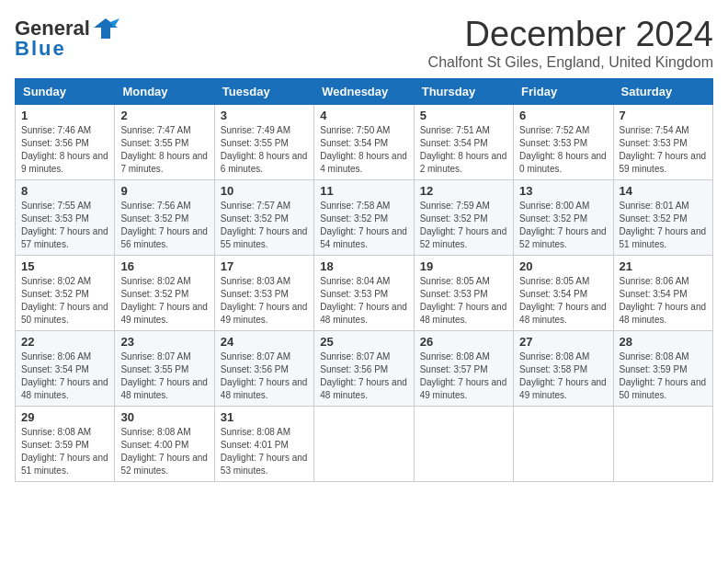 Image resolution: width=728 pixels, height=563 pixels. What do you see at coordinates (164, 191) in the screenshot?
I see `day-number: 9` at bounding box center [164, 191].